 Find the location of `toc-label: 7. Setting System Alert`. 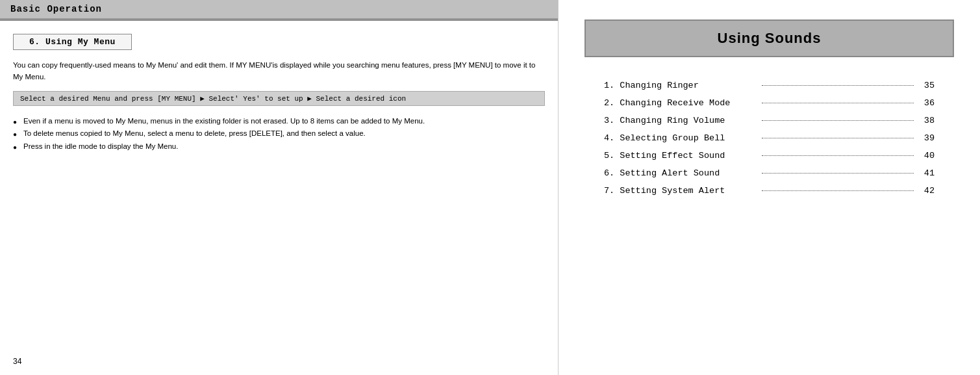

toc-label: 7. Setting System Alert is located at coordinates (681, 191).